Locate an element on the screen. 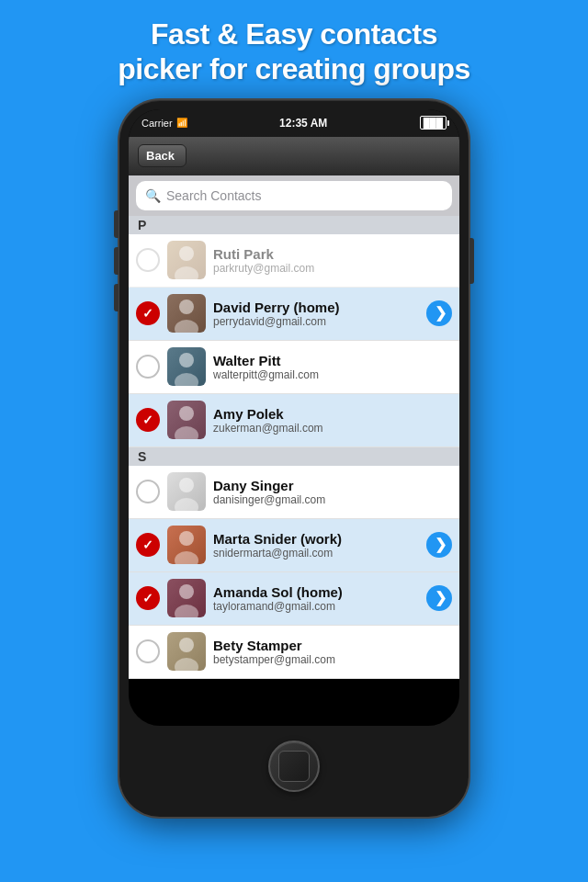 This screenshot has height=882, width=588. checkmark-amanda-sol: ✓ is located at coordinates (148, 598).